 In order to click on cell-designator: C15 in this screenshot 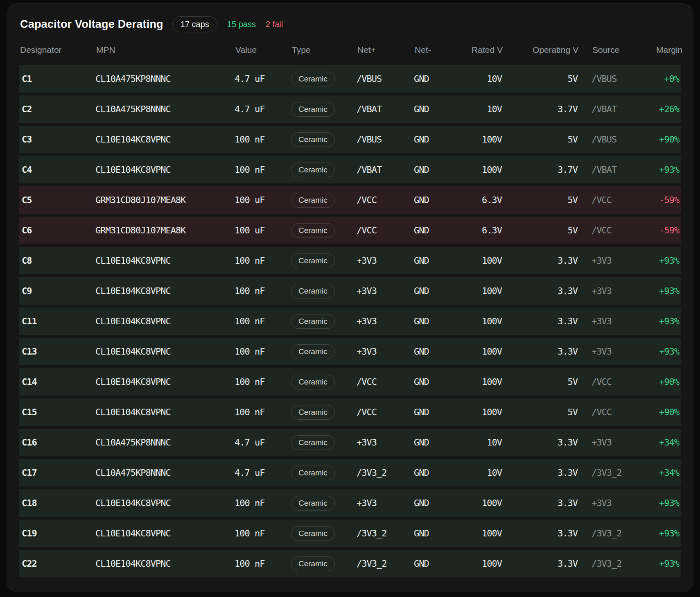, I will do `click(57, 412)`.